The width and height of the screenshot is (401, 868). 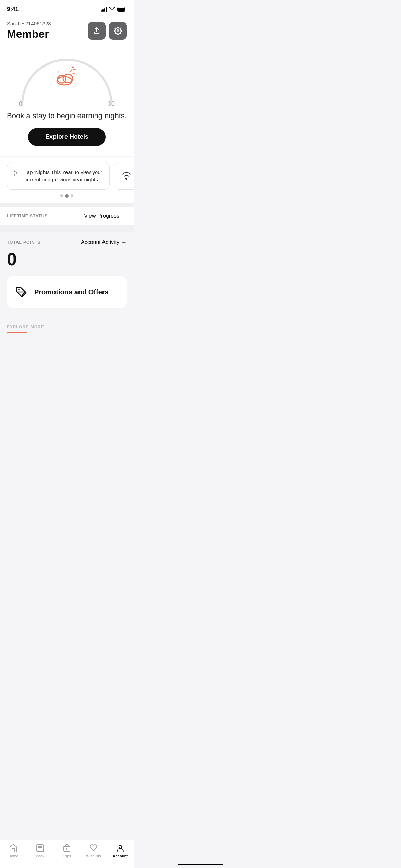 I want to click on carousel-track: Tap 'Nights This Year' to view your curr…, so click(x=67, y=176).